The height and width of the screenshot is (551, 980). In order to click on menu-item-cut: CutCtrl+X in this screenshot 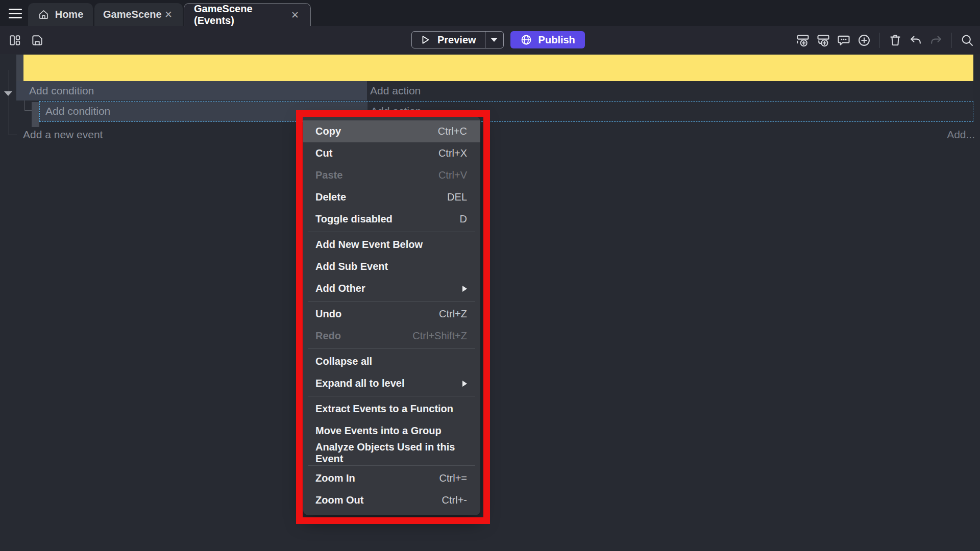, I will do `click(392, 153)`.